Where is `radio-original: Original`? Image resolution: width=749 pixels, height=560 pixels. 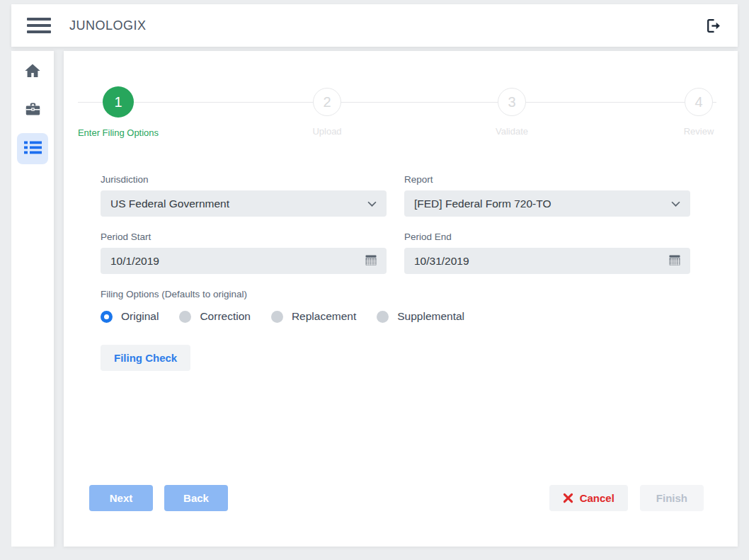
radio-original: Original is located at coordinates (130, 316).